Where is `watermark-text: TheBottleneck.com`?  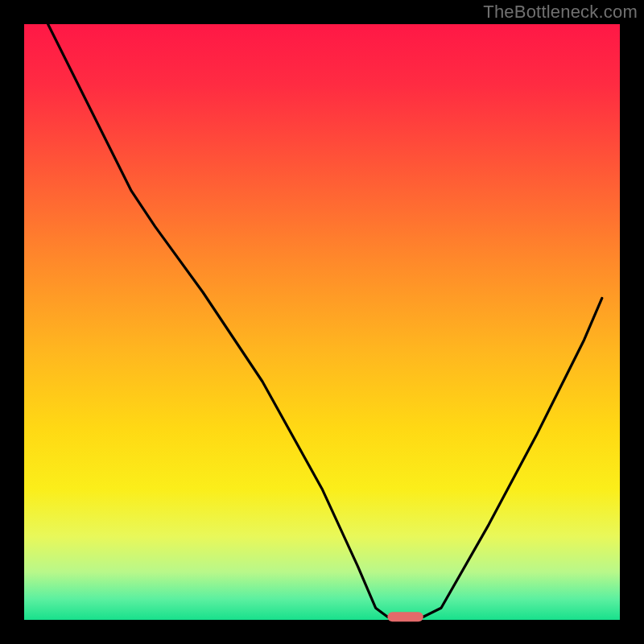
watermark-text: TheBottleneck.com is located at coordinates (560, 12).